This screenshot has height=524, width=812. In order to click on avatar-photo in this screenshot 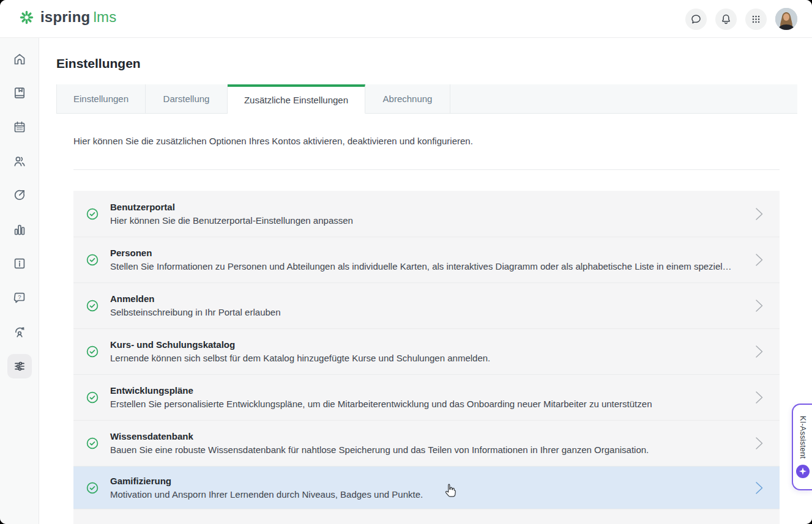, I will do `click(786, 19)`.